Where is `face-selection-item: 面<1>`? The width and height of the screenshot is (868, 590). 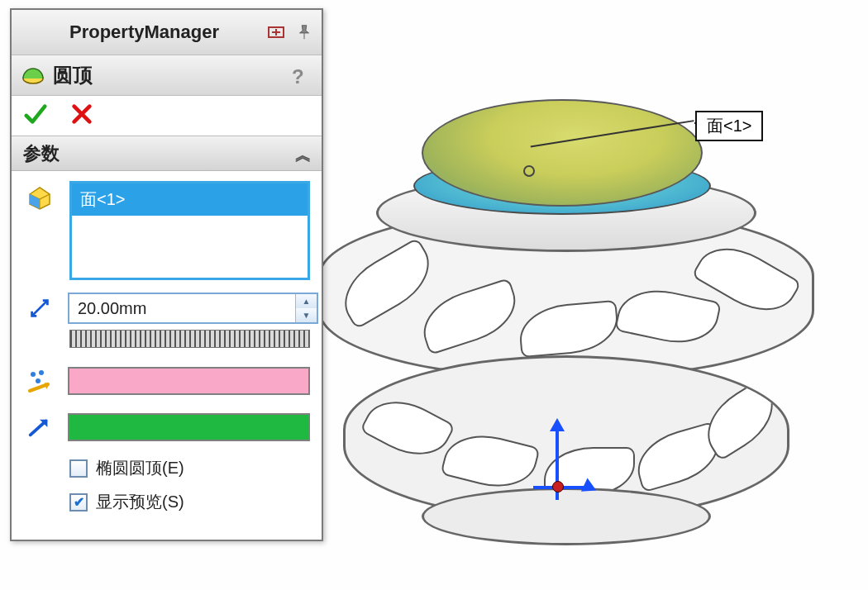 face-selection-item: 面<1> is located at coordinates (190, 200).